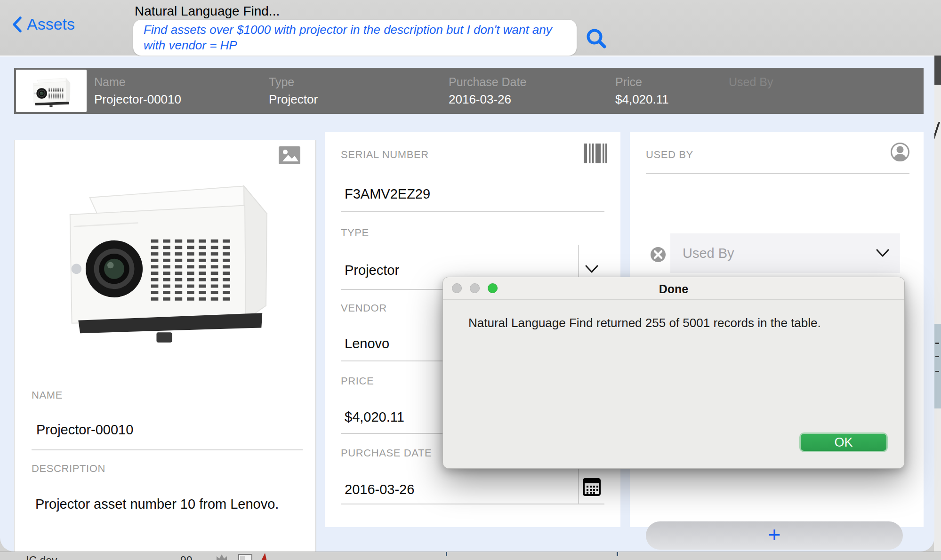 The height and width of the screenshot is (560, 941). I want to click on plus-icon: +, so click(775, 535).